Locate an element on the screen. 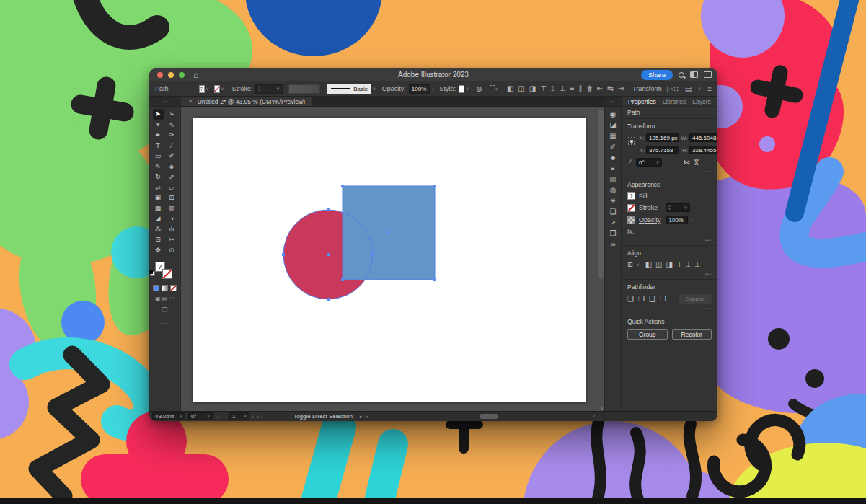 The height and width of the screenshot is (504, 866). artboard-tool: ⊡ is located at coordinates (159, 239).